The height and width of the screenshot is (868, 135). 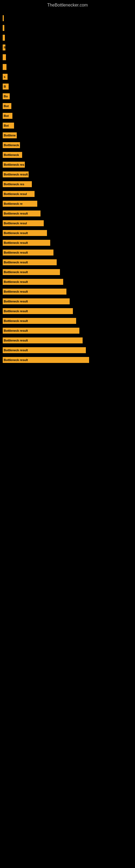 I want to click on site-title: TheBottlenecker.com, so click(x=68, y=5).